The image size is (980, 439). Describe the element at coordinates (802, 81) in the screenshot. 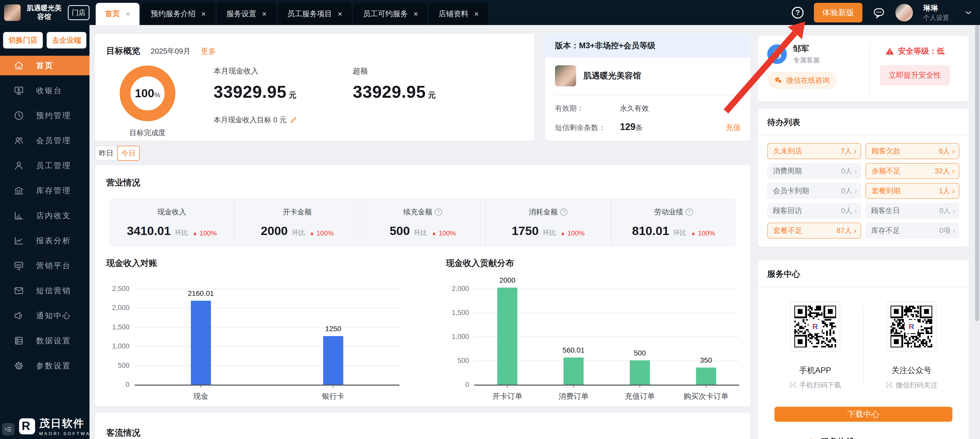

I see `wechat-consult-button: 微信在线咨询` at that location.